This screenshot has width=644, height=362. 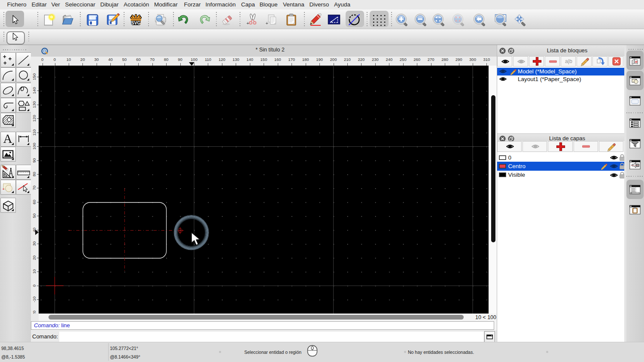 I want to click on svg-text: SVG, so click(x=136, y=23).